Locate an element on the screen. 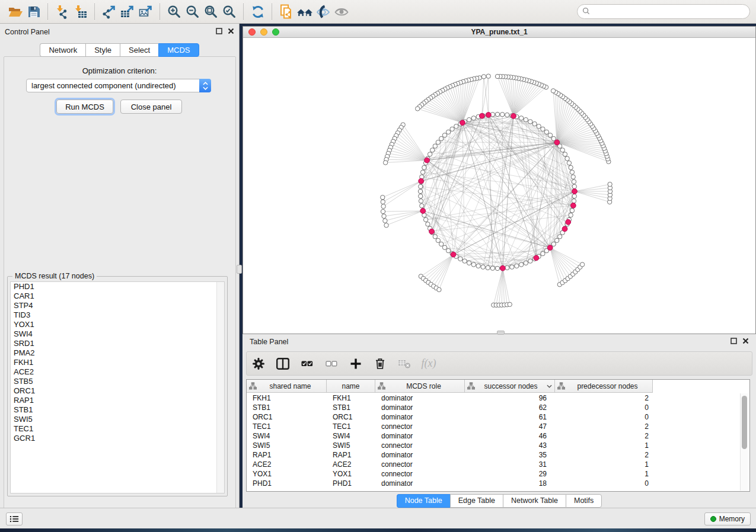 The width and height of the screenshot is (756, 532). mcds-result-item: TEC1 is located at coordinates (117, 429).